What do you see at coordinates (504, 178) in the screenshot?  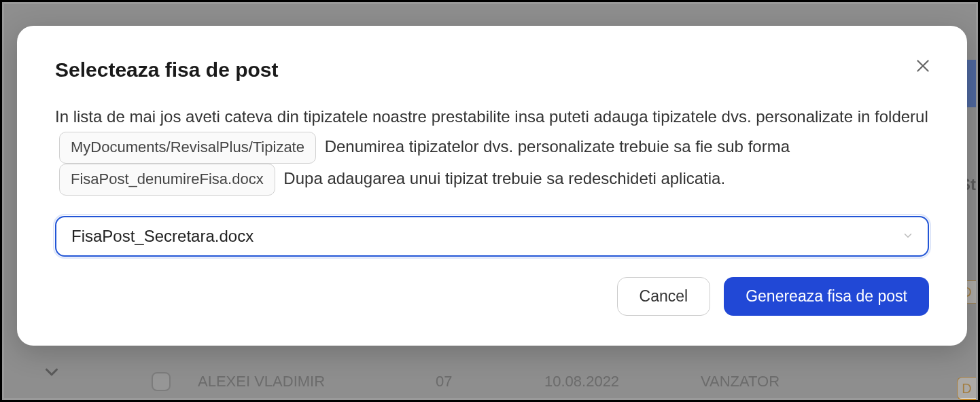 I see `desc-part3: Dupa adaugarea unui tipizat trebuie sa r…` at bounding box center [504, 178].